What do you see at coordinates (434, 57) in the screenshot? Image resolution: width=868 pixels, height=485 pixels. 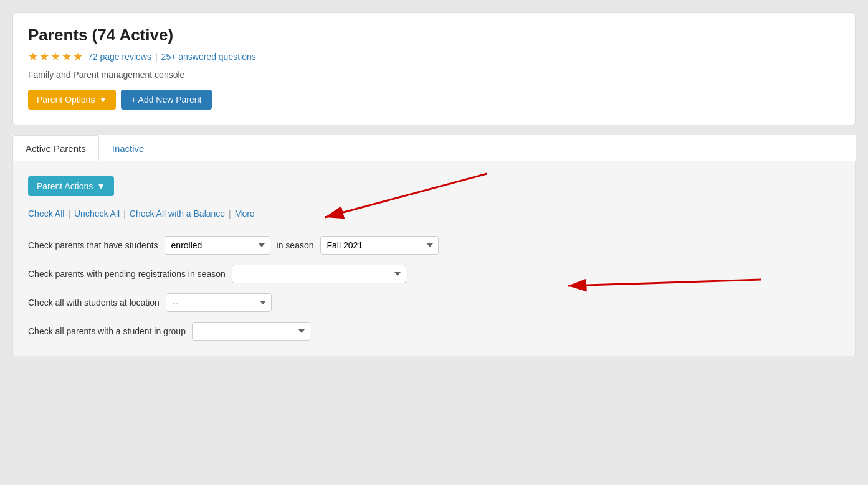 I see `reviews-row: ★★★★★ 72 page reviews | 25+ answered que…` at bounding box center [434, 57].